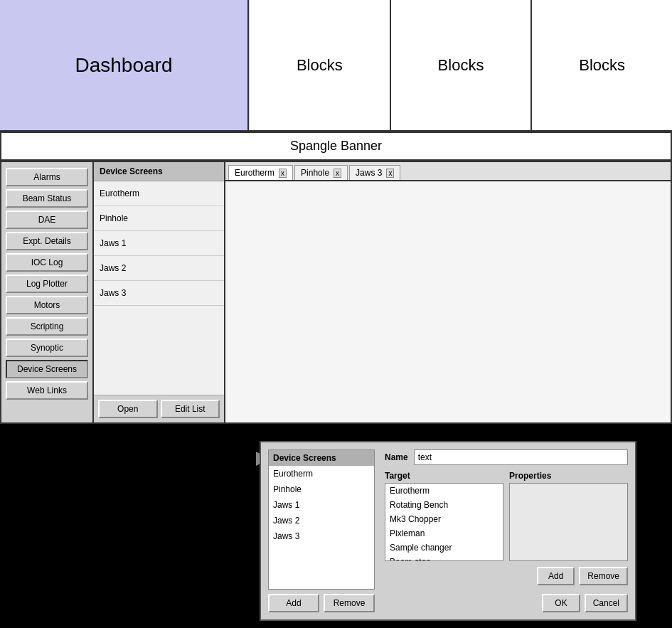 This screenshot has width=672, height=628. I want to click on target-pixleman: Pixleman, so click(444, 533).